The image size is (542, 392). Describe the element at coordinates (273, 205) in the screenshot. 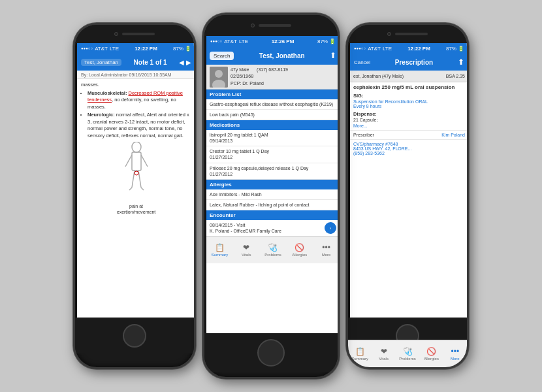

I see `allergy-item-2: Latex, Natural Rubber - Itching at point…` at that location.